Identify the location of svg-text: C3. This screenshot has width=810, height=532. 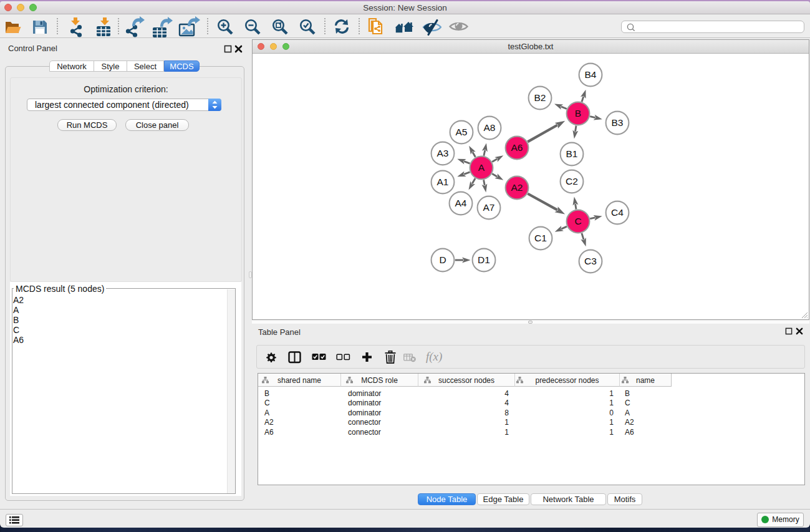
(591, 261).